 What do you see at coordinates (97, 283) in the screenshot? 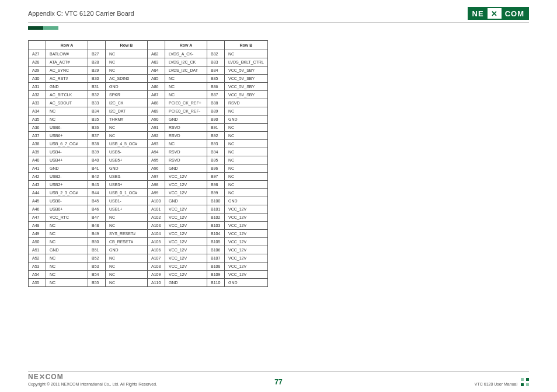
I see `pin-cell: B55` at bounding box center [97, 283].